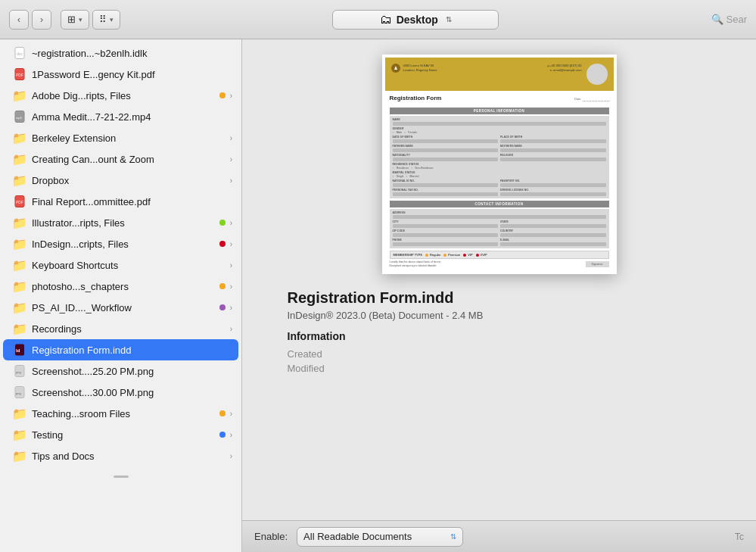  Describe the element at coordinates (418, 20) in the screenshot. I see `location-name: Desktop` at that location.